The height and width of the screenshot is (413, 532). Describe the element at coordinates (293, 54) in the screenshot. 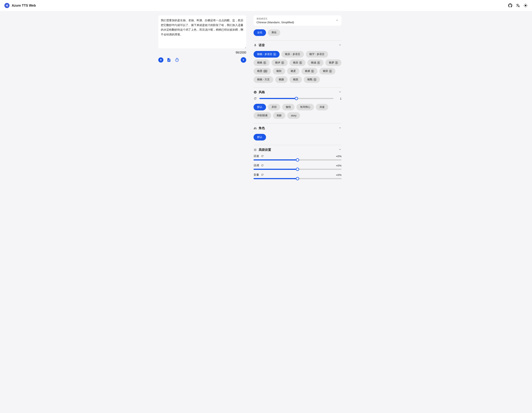

I see `voice-chip: 晓辰 - 多语言` at that location.